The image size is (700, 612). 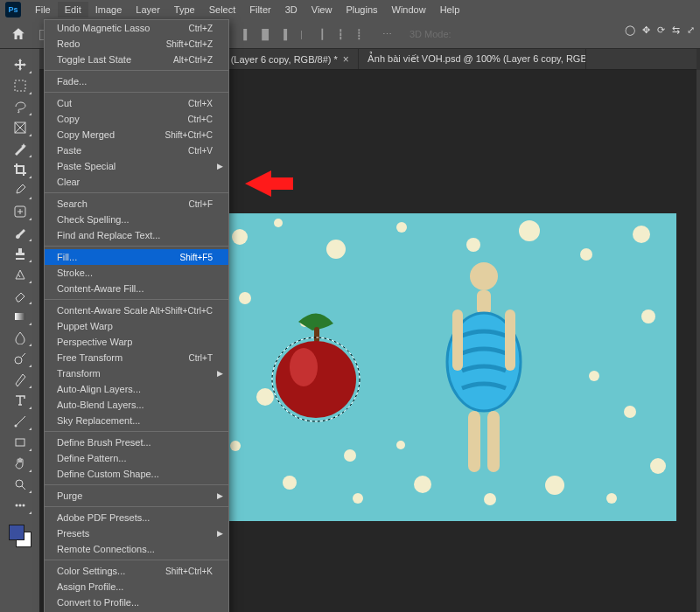 What do you see at coordinates (136, 166) in the screenshot?
I see `menuitem-paste-special: Paste Special▶` at bounding box center [136, 166].